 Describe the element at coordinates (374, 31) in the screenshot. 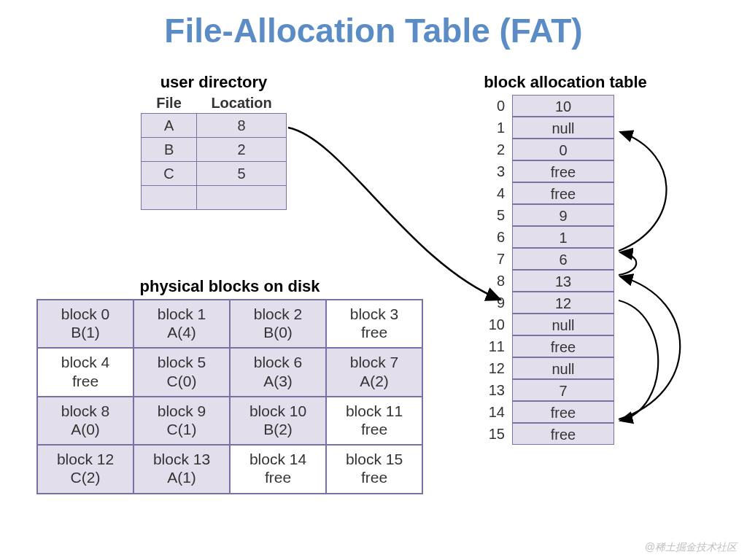

I see `page-title: File-Allocation Table (FAT)` at that location.